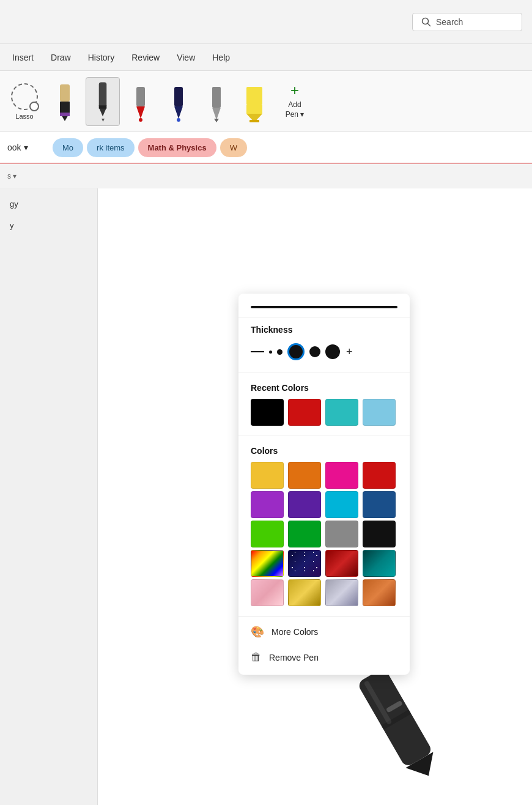 The width and height of the screenshot is (532, 805). What do you see at coordinates (295, 110) in the screenshot?
I see `add-pen-label: AddPen ▾` at bounding box center [295, 110].